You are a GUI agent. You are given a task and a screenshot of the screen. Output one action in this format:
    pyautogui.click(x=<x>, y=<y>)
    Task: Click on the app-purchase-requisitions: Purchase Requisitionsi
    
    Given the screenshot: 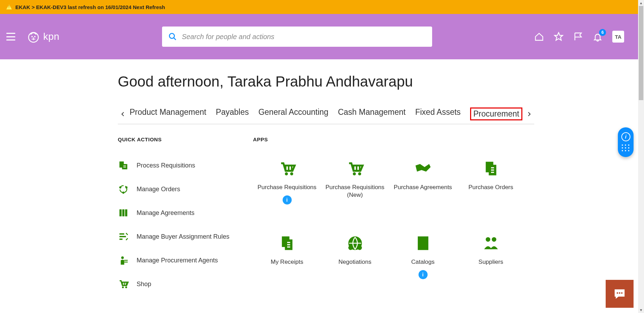 What is the action you would take?
    pyautogui.click(x=287, y=188)
    